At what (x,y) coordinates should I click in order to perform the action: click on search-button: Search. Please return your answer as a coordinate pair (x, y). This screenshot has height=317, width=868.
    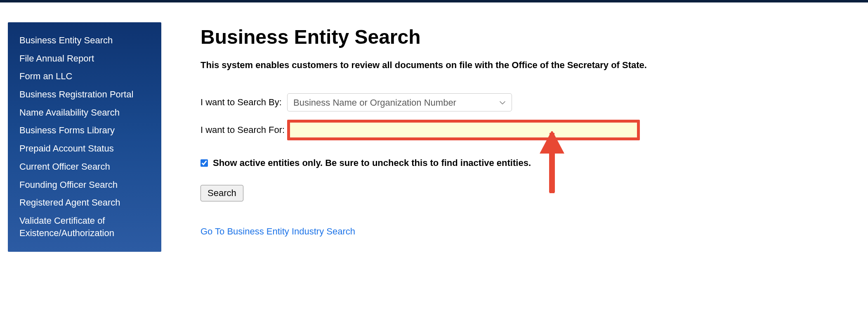
    Looking at the image, I should click on (222, 193).